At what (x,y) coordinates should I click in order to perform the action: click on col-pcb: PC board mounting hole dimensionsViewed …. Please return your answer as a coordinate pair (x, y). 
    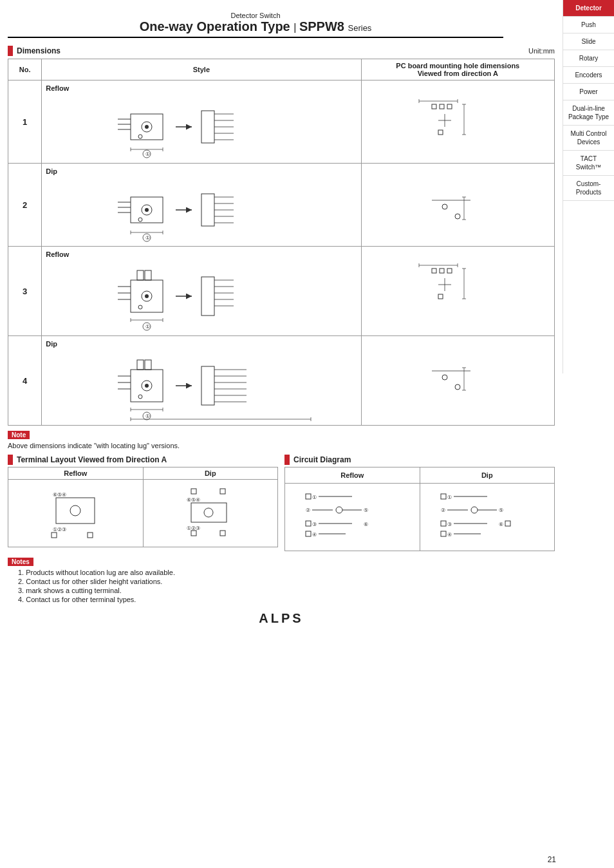
    Looking at the image, I should click on (458, 70).